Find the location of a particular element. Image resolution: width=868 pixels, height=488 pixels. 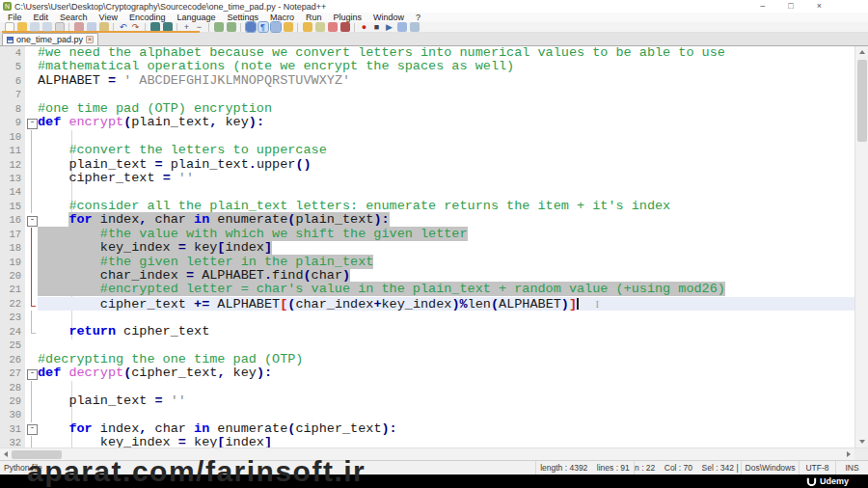

sync-vertical-scroll-icon is located at coordinates (219, 27).